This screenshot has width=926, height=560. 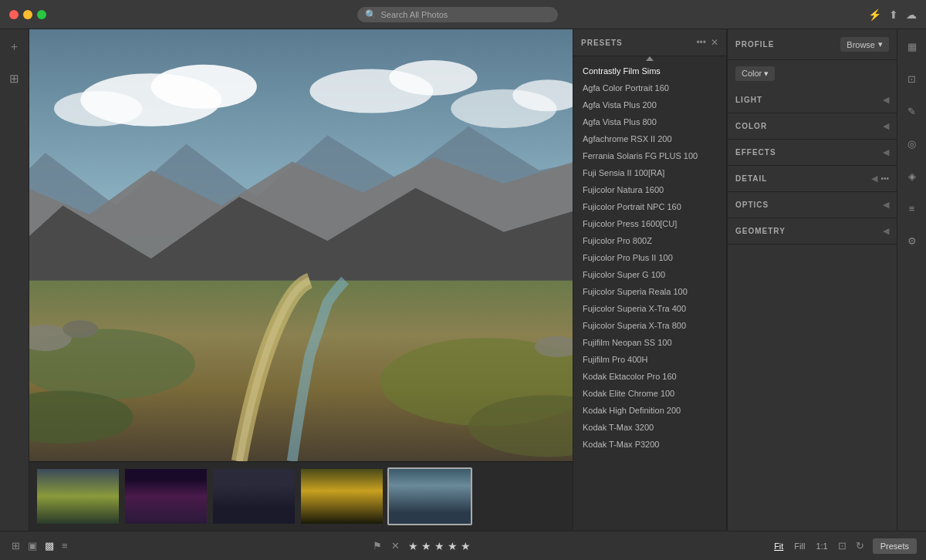 I want to click on preset-item-1: Agfa Color Portrait 160, so click(x=650, y=88).